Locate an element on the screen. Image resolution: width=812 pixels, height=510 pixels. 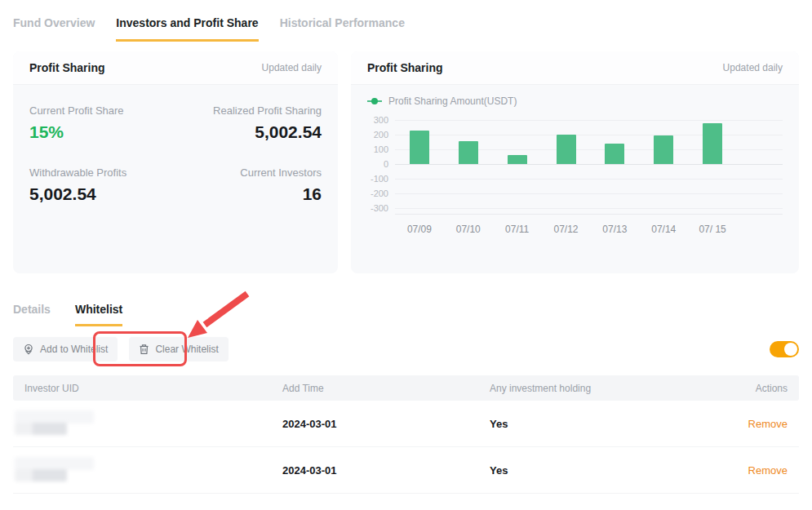
y-tick-label: 100 is located at coordinates (381, 150).